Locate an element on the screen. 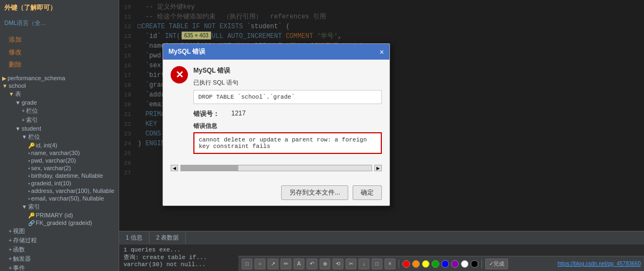 Image resolution: width=644 pixels, height=271 pixels. modal-icon-row: ✕ MySQL 错误 已执行 SQL 语句 DROP TABLE `school… is located at coordinates (276, 113).